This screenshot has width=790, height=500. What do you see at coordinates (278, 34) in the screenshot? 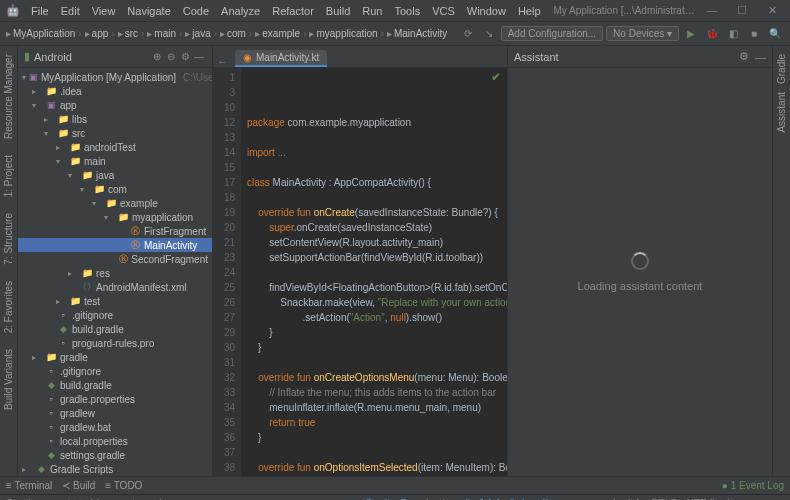
I see `breadcrumb-item: ▸ example` at bounding box center [278, 34].